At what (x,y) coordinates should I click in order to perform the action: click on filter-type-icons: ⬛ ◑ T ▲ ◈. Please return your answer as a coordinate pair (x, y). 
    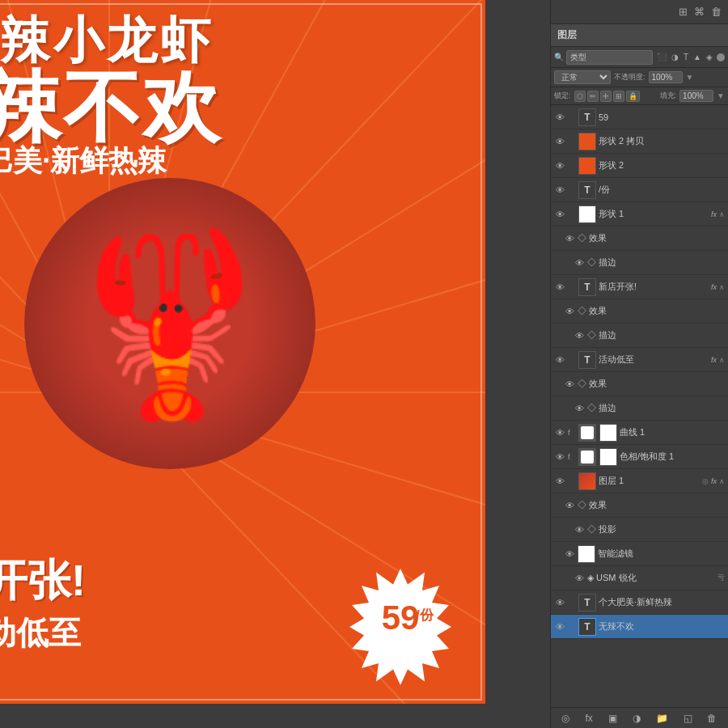
    Looking at the image, I should click on (684, 57).